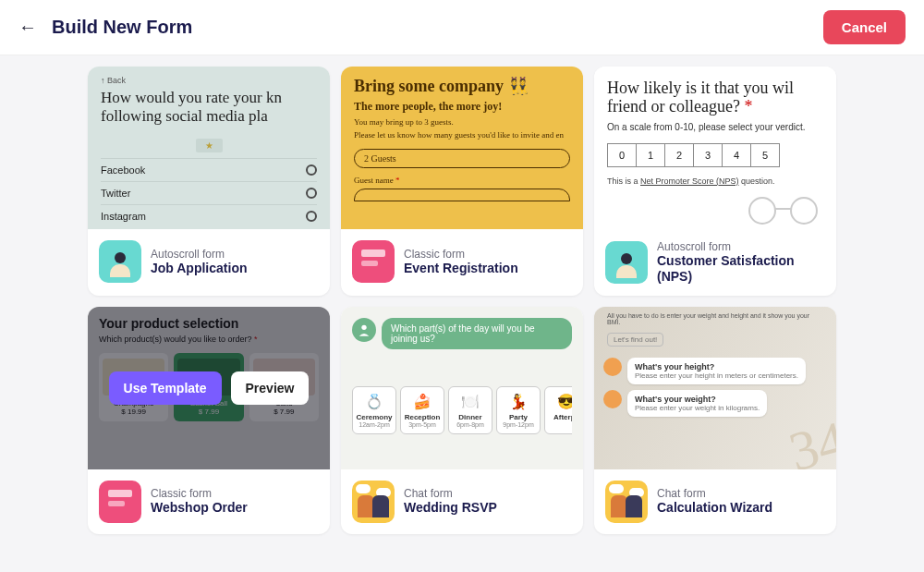 The image size is (924, 572). What do you see at coordinates (209, 80) in the screenshot?
I see `preview-back: ↑ Back` at bounding box center [209, 80].